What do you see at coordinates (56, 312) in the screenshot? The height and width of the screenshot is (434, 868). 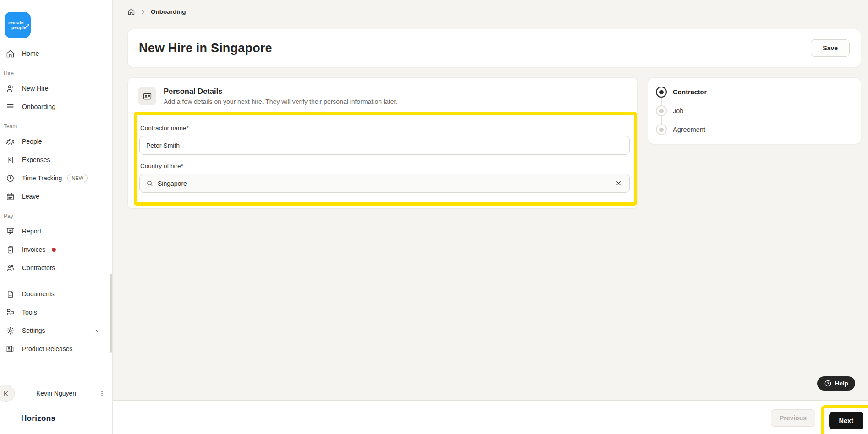 I see `sidebar-item-tools: Tools` at bounding box center [56, 312].